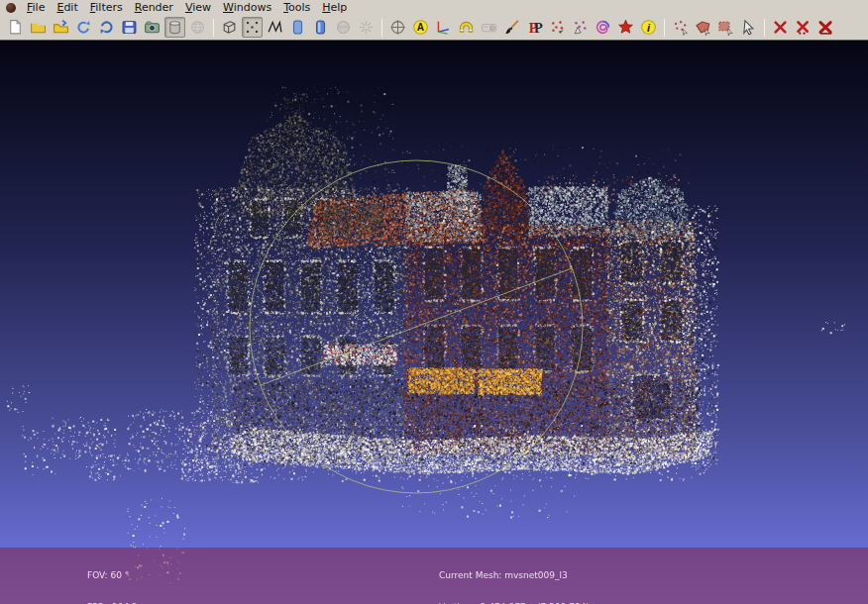 The height and width of the screenshot is (604, 868). What do you see at coordinates (581, 28) in the screenshot?
I see `manipulator-icon` at bounding box center [581, 28].